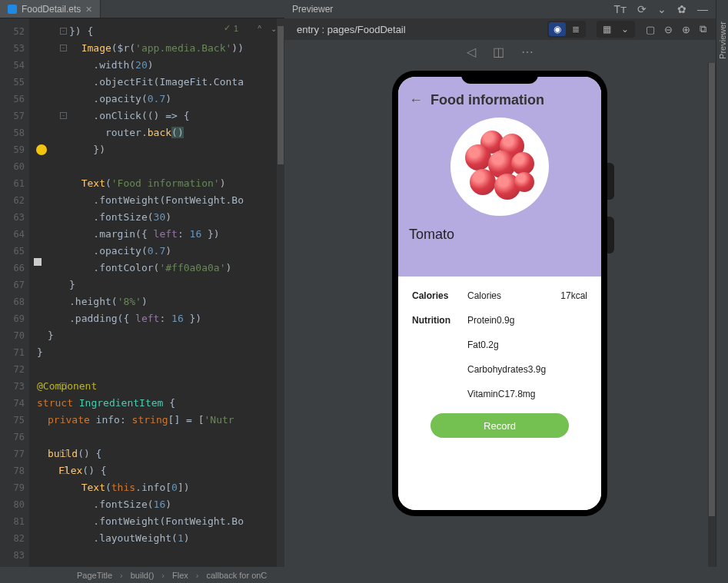  What do you see at coordinates (12, 184) in the screenshot?
I see `line-number: 61` at bounding box center [12, 184].